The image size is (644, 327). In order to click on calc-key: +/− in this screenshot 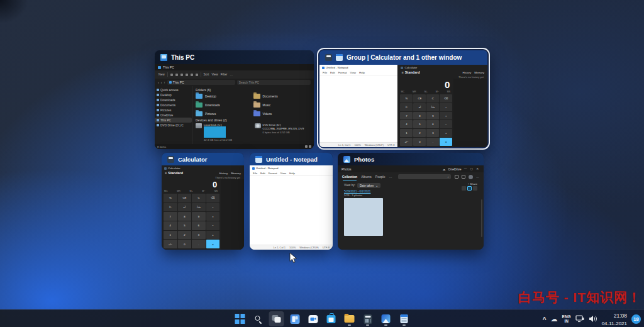, I will do `click(170, 244)`.